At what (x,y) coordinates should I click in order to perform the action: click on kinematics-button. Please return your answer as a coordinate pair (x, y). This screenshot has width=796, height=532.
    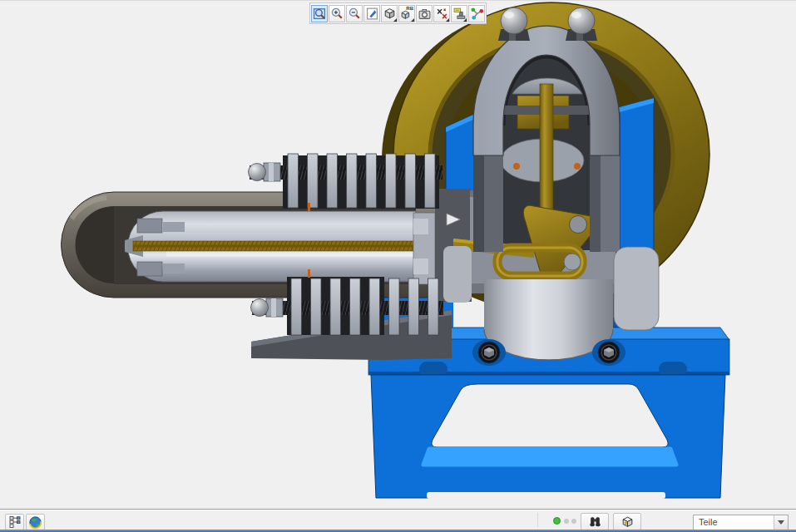
    Looking at the image, I should click on (477, 13).